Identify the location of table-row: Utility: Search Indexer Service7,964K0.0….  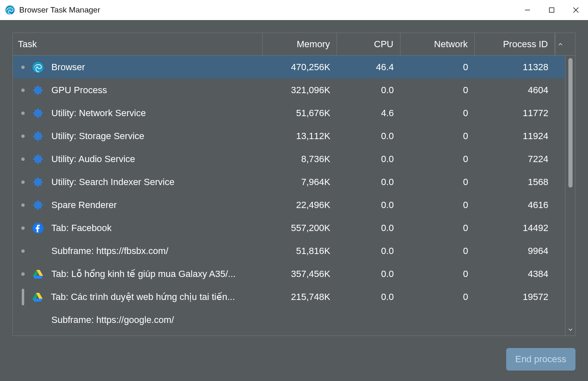
(289, 182).